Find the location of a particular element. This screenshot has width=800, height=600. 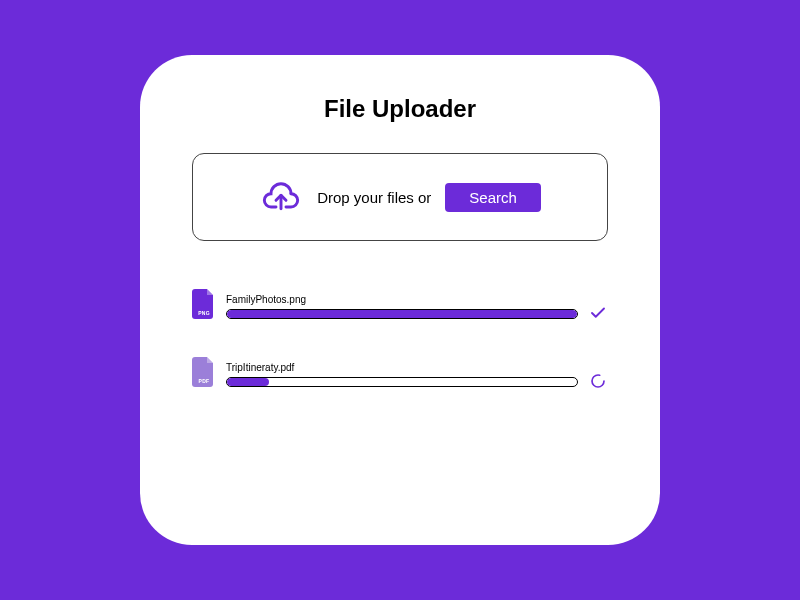

search-button: Search is located at coordinates (493, 198).